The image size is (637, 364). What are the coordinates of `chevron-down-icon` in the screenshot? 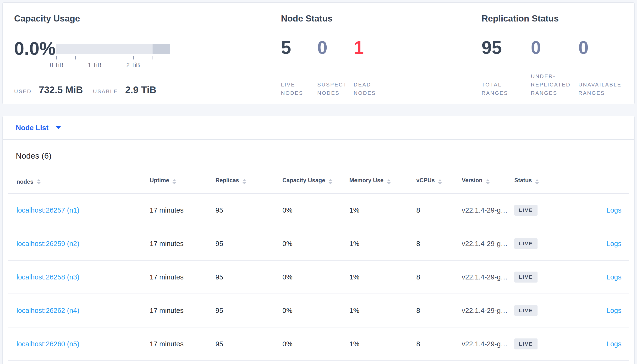 It's located at (59, 128).